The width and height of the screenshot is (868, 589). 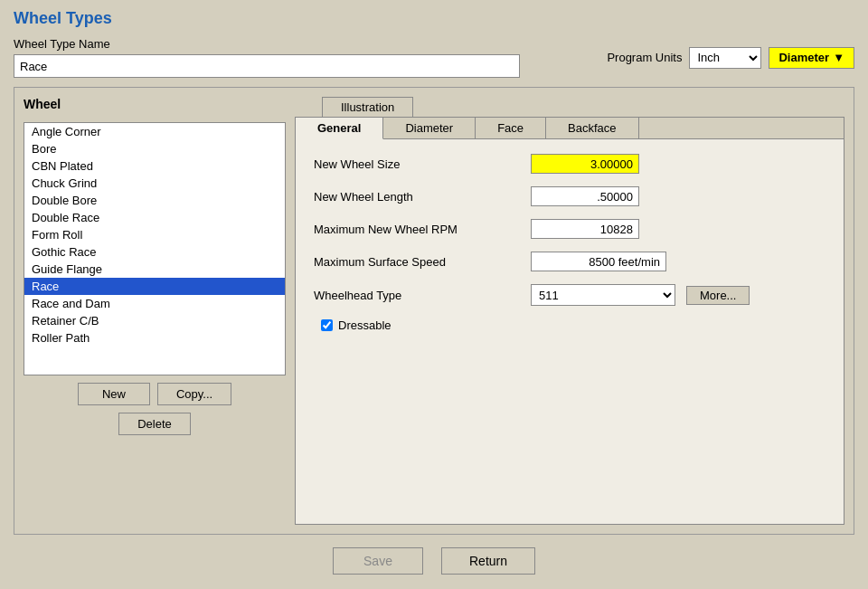 I want to click on list-item: Form Roll, so click(x=155, y=235).